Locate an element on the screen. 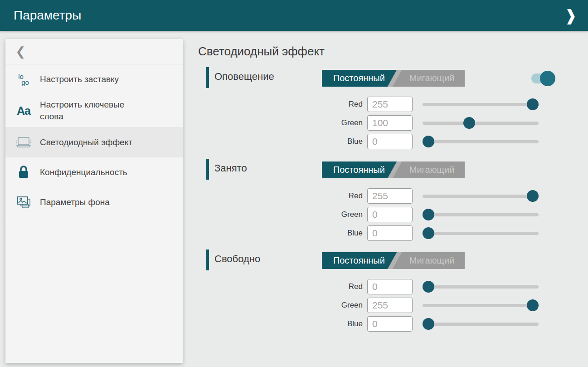  page-header-title: Параметры is located at coordinates (47, 15).